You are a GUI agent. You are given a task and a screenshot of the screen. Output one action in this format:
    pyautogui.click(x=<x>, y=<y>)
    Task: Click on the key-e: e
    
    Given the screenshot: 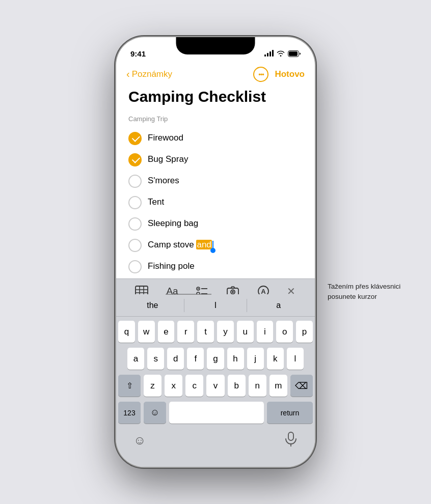 What is the action you would take?
    pyautogui.click(x=166, y=332)
    